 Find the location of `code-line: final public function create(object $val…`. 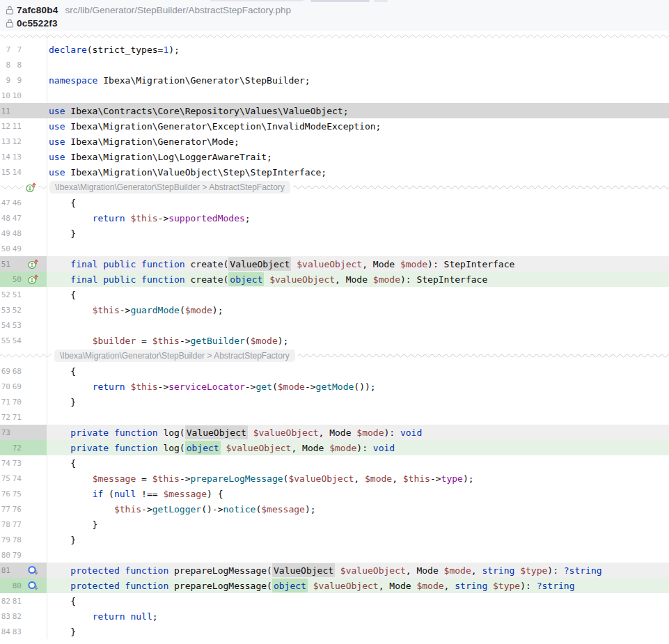

code-line: final public function create(object $val… is located at coordinates (358, 279).